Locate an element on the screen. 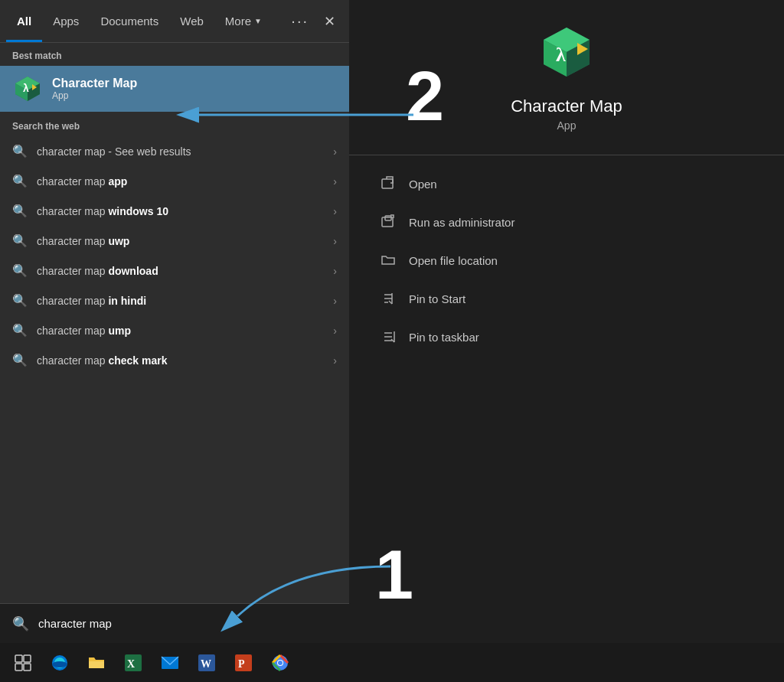 The height and width of the screenshot is (682, 784). pin-start-icon is located at coordinates (388, 299).